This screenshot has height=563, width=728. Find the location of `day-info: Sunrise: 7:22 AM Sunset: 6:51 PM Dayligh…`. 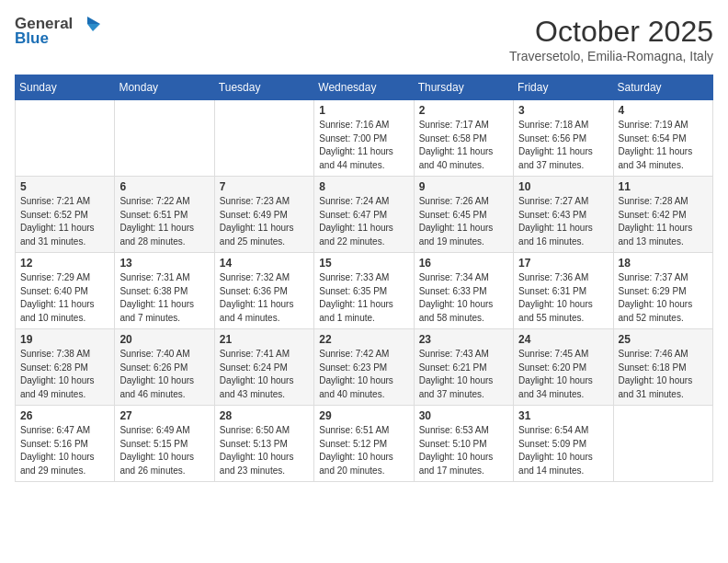

day-info: Sunrise: 7:22 AM Sunset: 6:51 PM Dayligh… is located at coordinates (164, 222).